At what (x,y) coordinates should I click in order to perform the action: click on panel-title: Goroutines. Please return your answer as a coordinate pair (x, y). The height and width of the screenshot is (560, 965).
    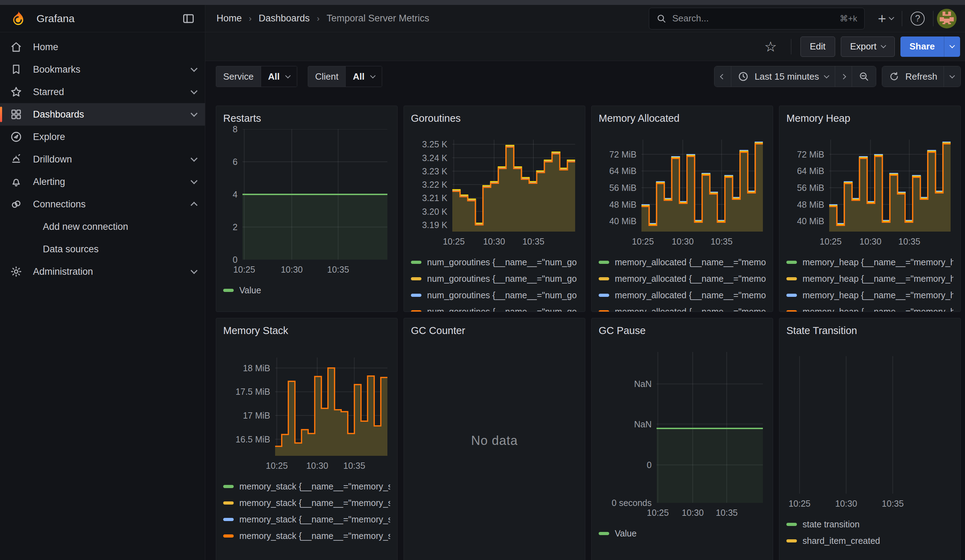
    Looking at the image, I should click on (494, 118).